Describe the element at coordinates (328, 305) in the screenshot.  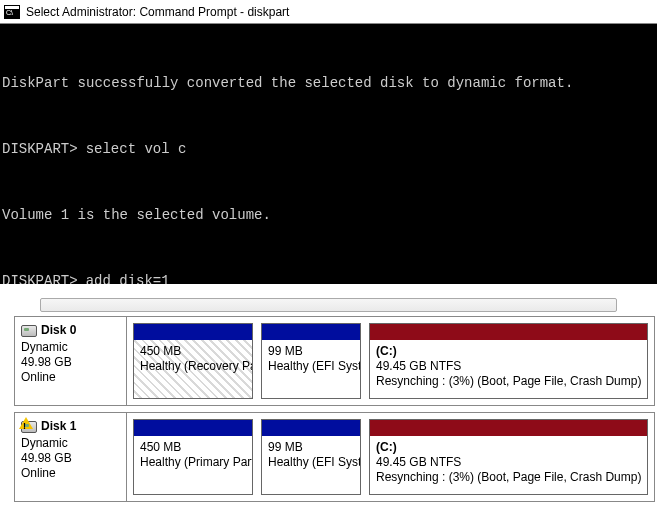
I see `toolbar-fragment` at that location.